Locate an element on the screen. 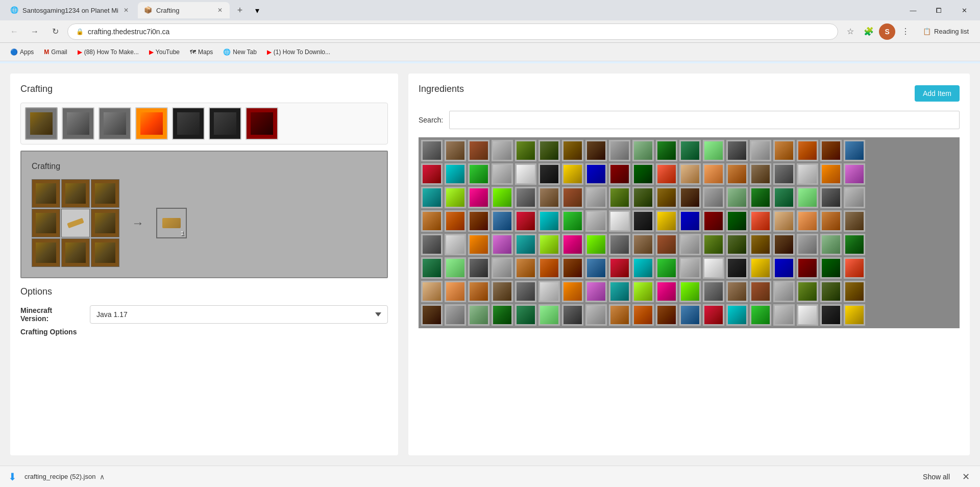  profile-button: S is located at coordinates (887, 32).